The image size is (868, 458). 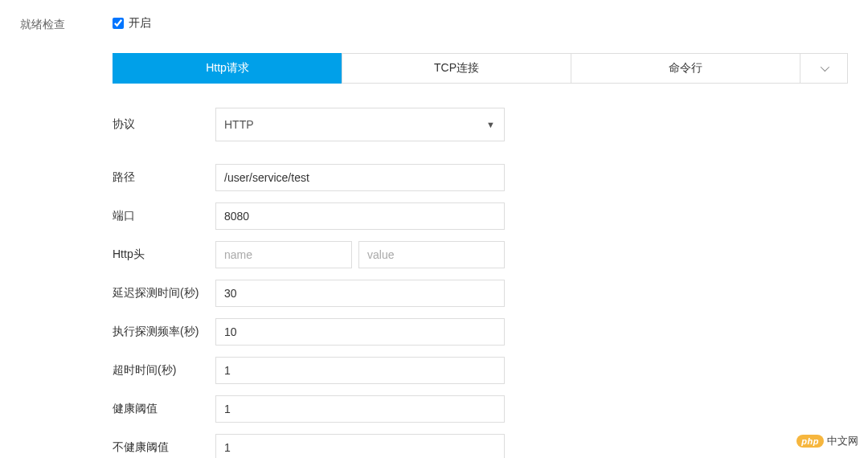 I want to click on section-title: 就绪检查, so click(x=66, y=237).